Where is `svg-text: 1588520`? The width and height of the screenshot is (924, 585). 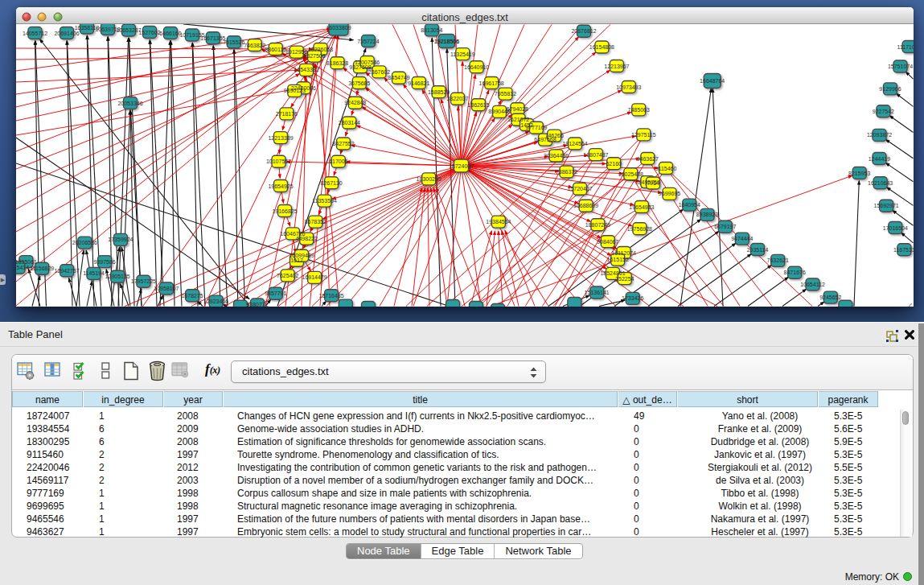
svg-text: 1588520 is located at coordinates (439, 92).